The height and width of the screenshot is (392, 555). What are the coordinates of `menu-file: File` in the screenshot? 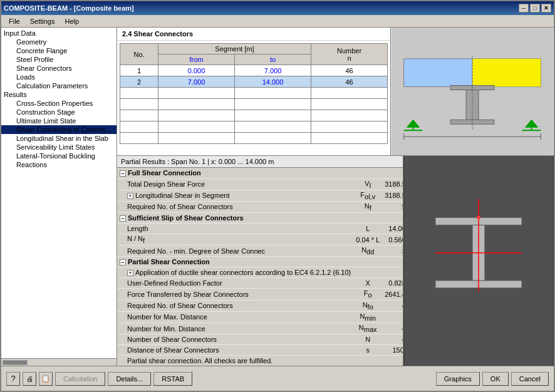 It's located at (14, 21).